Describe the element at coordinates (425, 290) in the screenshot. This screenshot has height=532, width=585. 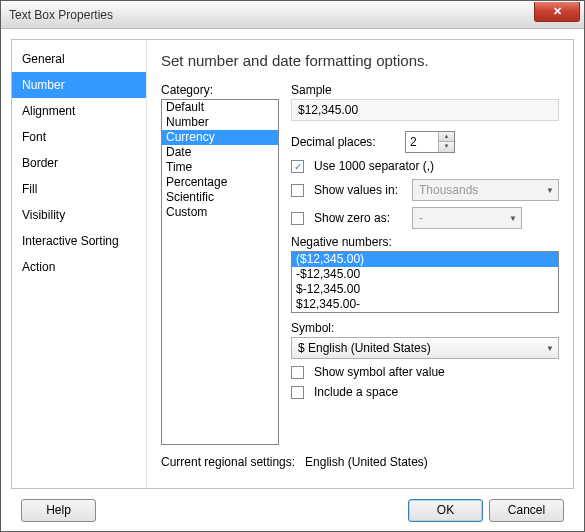
I see `negative-item: $-12,345.00` at that location.